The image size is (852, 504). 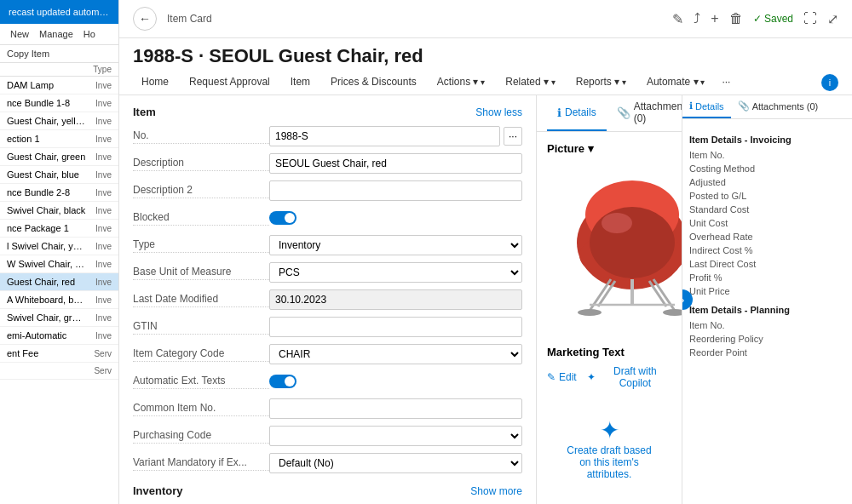 What do you see at coordinates (609, 318) in the screenshot?
I see `detail-content: Picture ▾` at bounding box center [609, 318].